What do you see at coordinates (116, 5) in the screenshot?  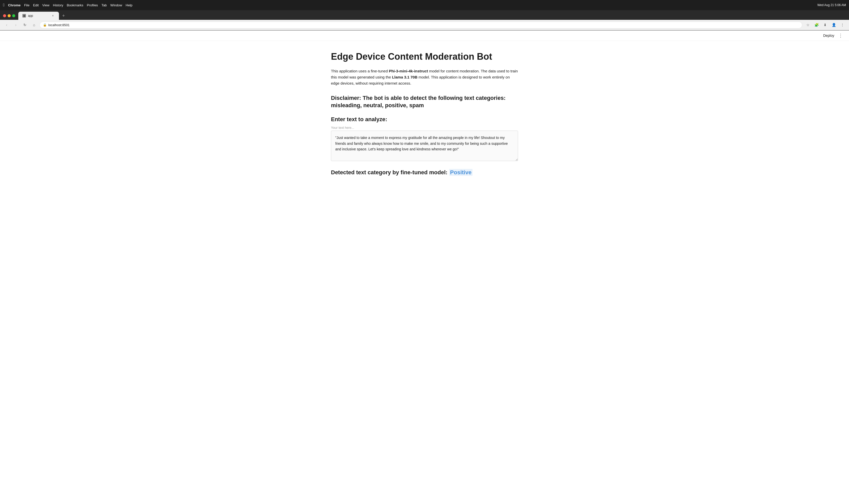 I see `menu-window: Window` at bounding box center [116, 5].